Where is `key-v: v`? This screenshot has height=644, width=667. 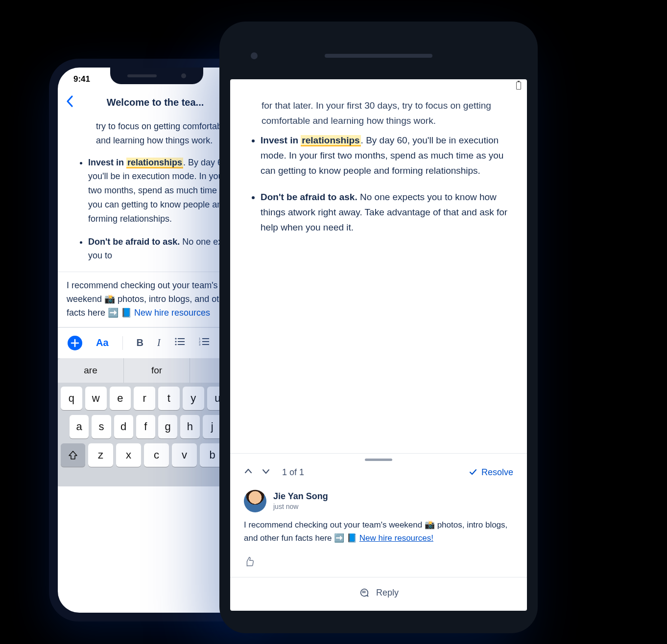 key-v: v is located at coordinates (184, 455).